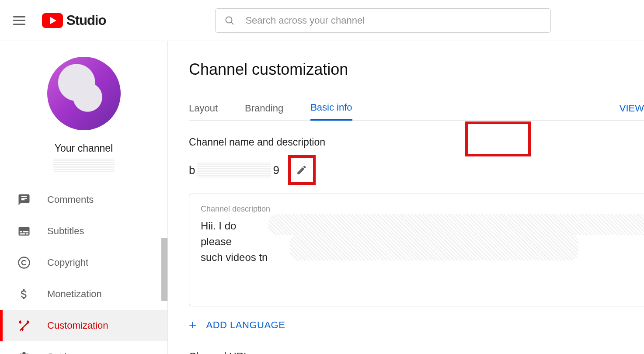  I want to click on channel-url-title: Channel URL, so click(416, 352).